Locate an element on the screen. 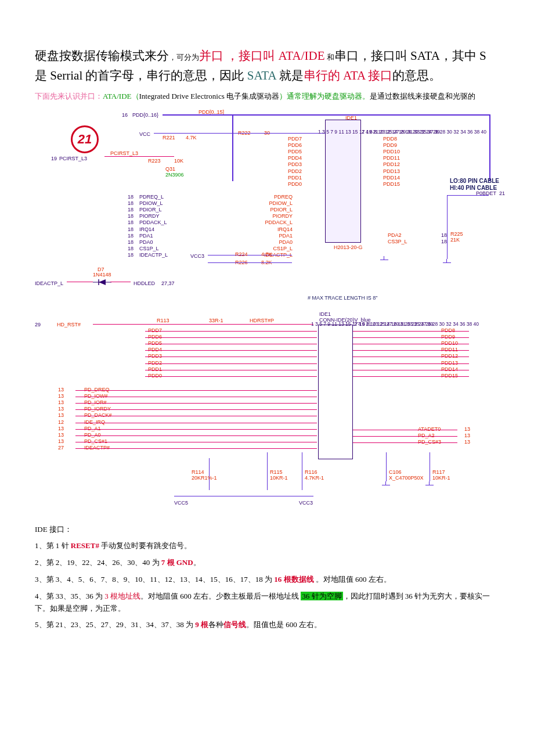  r115-val: 10KR-1 is located at coordinates (279, 478).